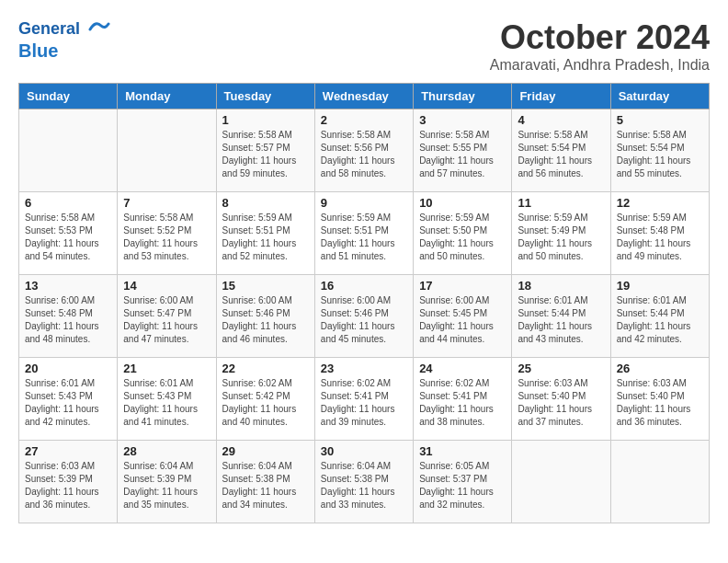 This screenshot has height=563, width=728. What do you see at coordinates (266, 202) in the screenshot?
I see `day-number: 8` at bounding box center [266, 202].